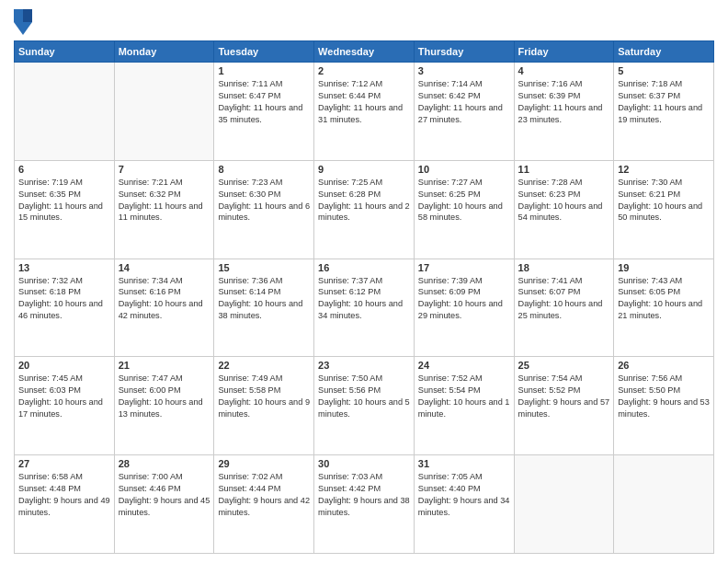 This screenshot has height=563, width=728. I want to click on calendar-day-cell: 22Sunrise: 7:49 AM Sunset: 5:58 PM Dayli…, so click(265, 407).